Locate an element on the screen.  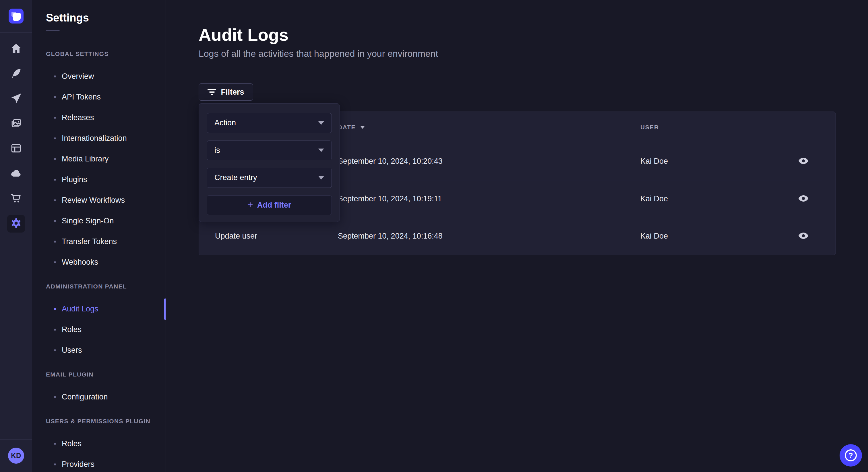
sidebar-item-media-library: Media Library is located at coordinates (106, 159).